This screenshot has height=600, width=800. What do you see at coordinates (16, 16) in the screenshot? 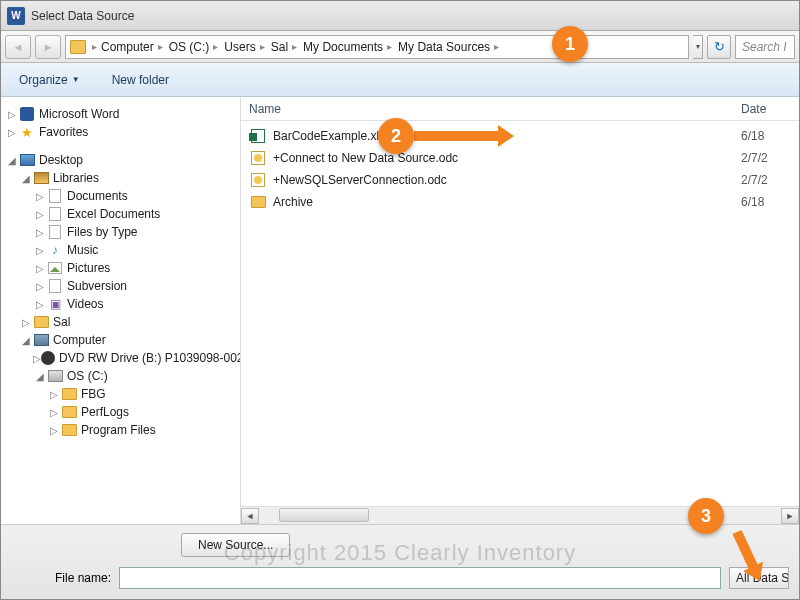
I see `word-app-icon: W` at bounding box center [16, 16].